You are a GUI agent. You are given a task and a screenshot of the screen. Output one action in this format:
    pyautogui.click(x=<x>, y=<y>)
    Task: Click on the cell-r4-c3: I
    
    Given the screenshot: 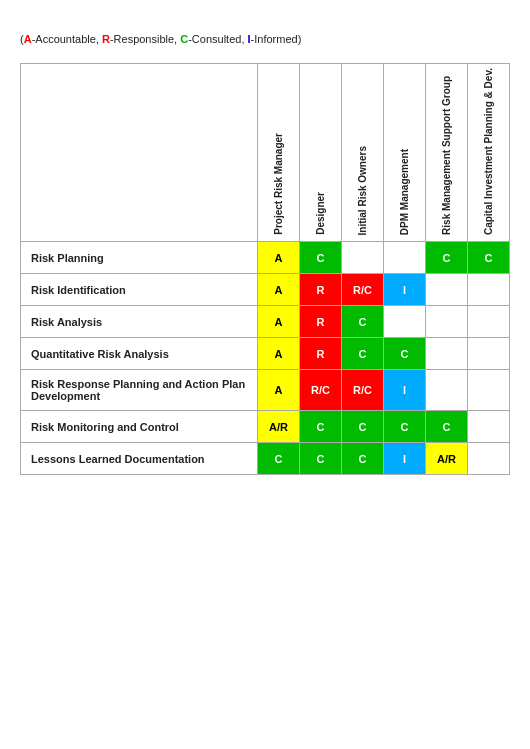 What is the action you would take?
    pyautogui.click(x=405, y=390)
    